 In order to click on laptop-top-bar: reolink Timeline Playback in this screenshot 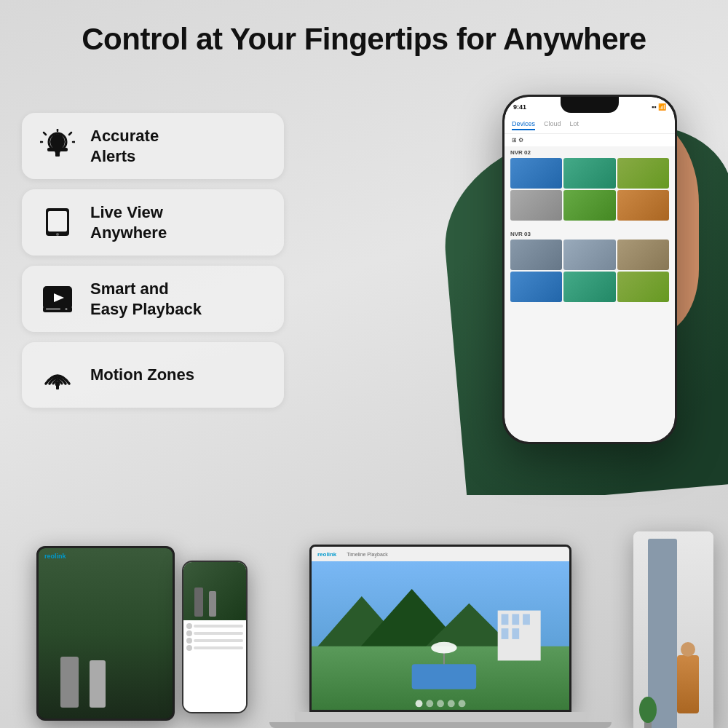, I will do `click(440, 554)`.